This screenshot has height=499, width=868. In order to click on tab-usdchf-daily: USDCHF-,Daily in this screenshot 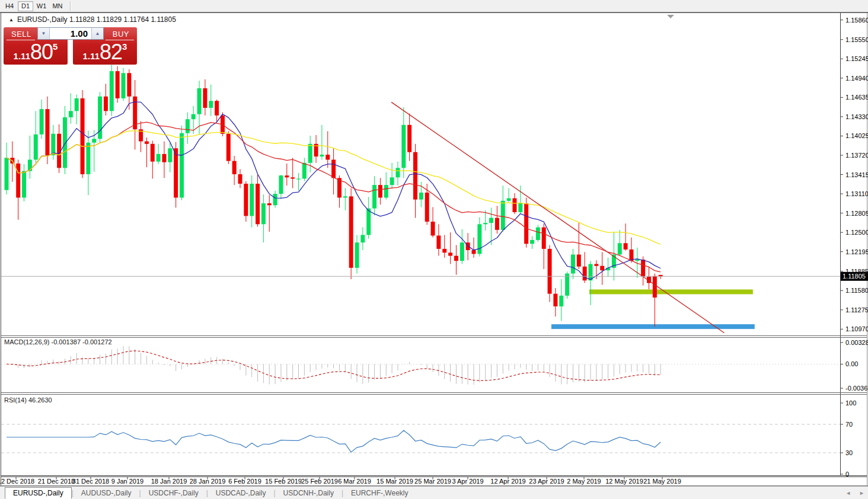, I will do `click(174, 493)`.